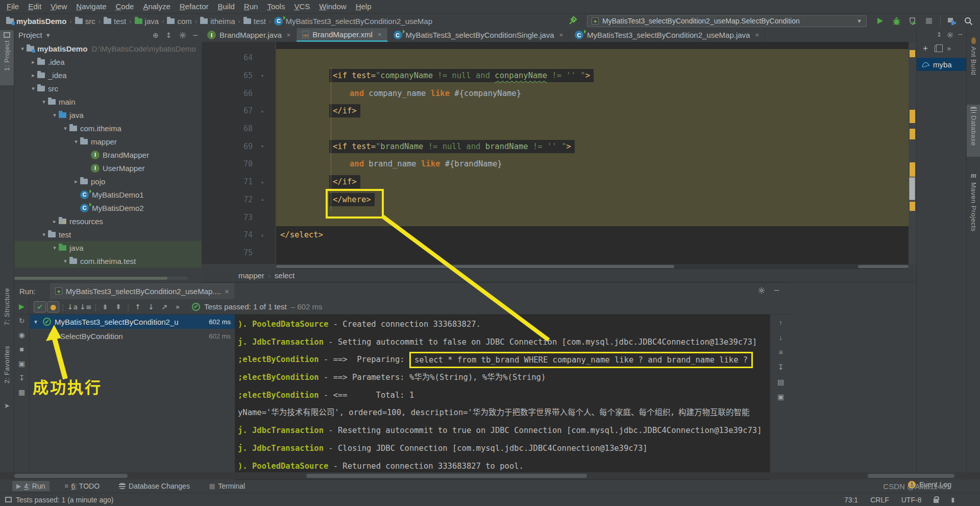 The height and width of the screenshot is (506, 980). Describe the element at coordinates (217, 21) in the screenshot. I see `breadcrumb-item: itheima` at that location.